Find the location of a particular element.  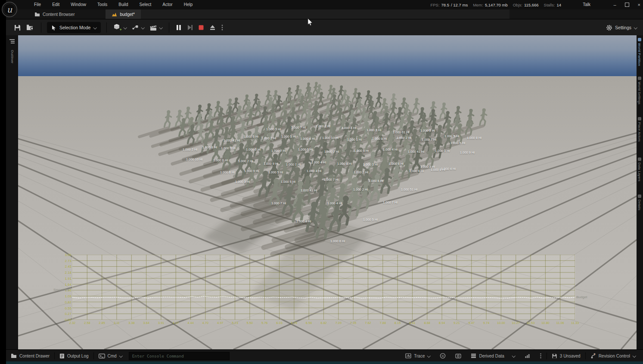

stats-button is located at coordinates (527, 356).